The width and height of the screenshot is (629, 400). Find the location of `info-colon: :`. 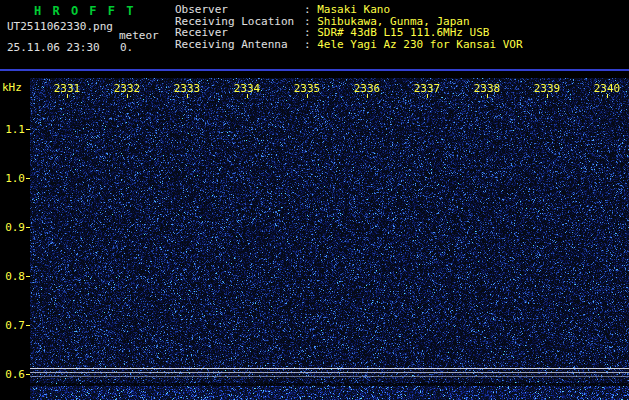

info-colon: : is located at coordinates (310, 44).